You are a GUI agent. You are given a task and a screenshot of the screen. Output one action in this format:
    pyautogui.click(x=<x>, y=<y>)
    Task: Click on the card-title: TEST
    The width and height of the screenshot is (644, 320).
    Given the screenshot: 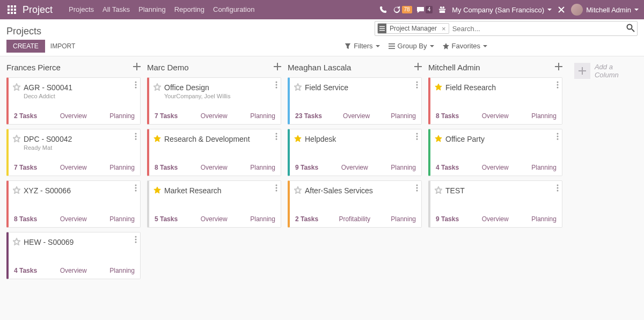 What is the action you would take?
    pyautogui.click(x=501, y=191)
    